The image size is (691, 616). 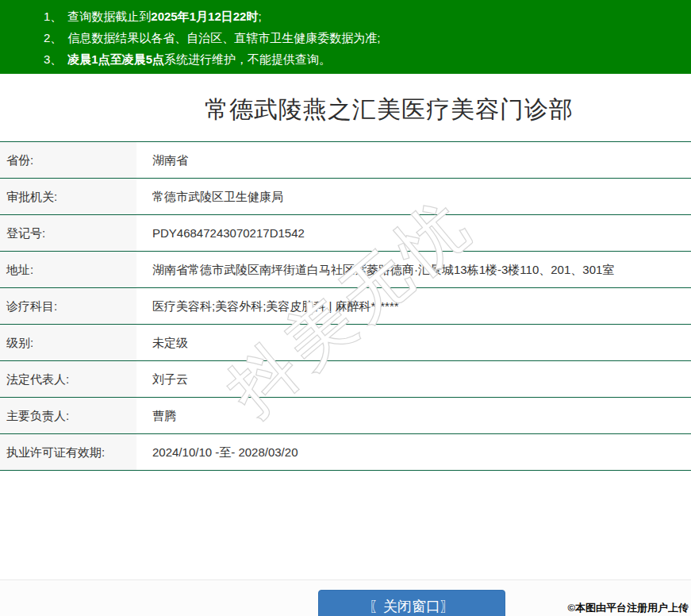 What do you see at coordinates (116, 59) in the screenshot?
I see `notice-text-bold: 凌晨1点至凌晨5点` at bounding box center [116, 59].